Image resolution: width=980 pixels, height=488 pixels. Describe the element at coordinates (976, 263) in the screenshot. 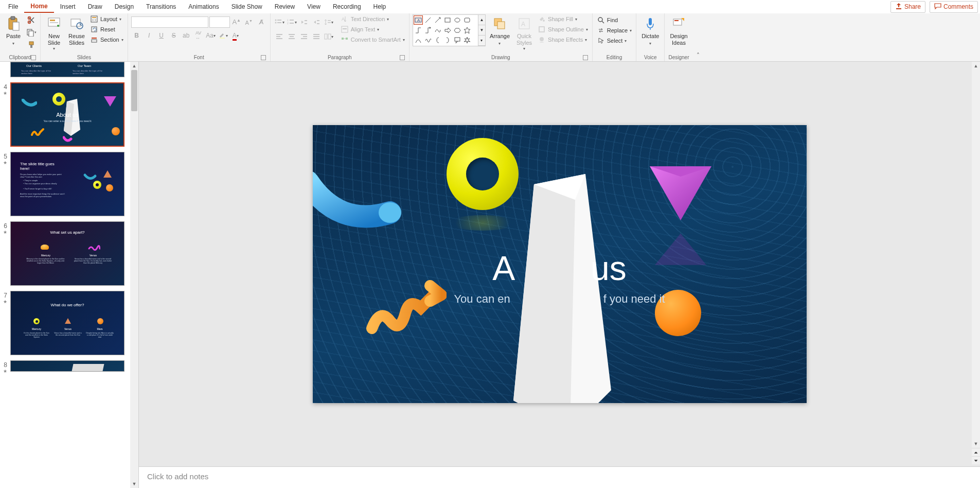

I see `editor-vertical-scrollbar: ▲ ▼ ⏶ ⏷` at that location.